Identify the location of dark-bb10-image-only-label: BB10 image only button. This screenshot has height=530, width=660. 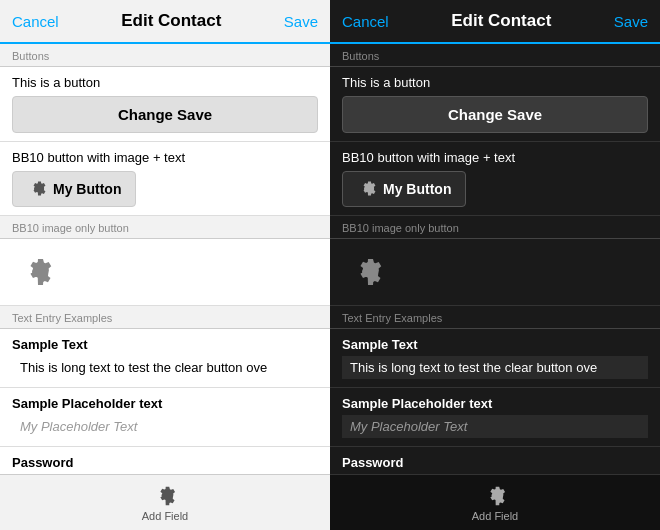
(495, 228).